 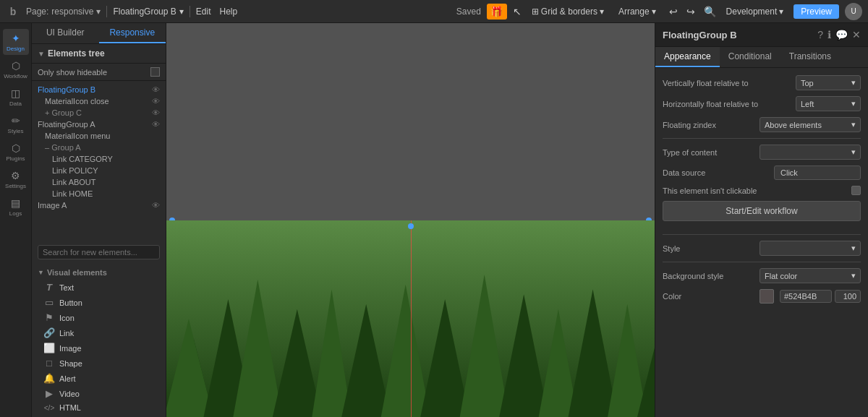 I want to click on nav-design-label: Design, so click(x=16, y=49).